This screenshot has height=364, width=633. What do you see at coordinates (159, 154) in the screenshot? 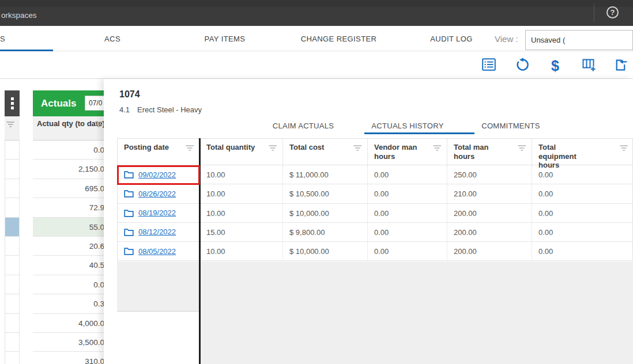
I see `header-posting-date: Posting date` at bounding box center [159, 154].